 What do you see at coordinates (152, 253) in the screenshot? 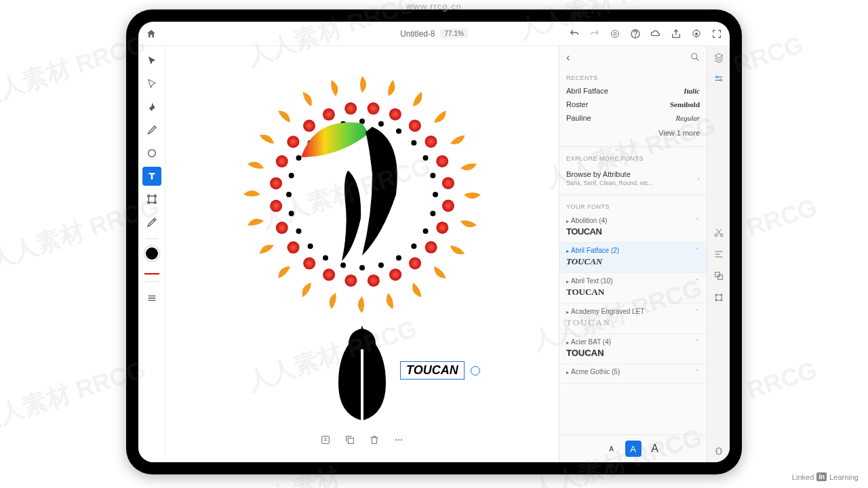
I see `fill-color-swatch` at bounding box center [152, 253].